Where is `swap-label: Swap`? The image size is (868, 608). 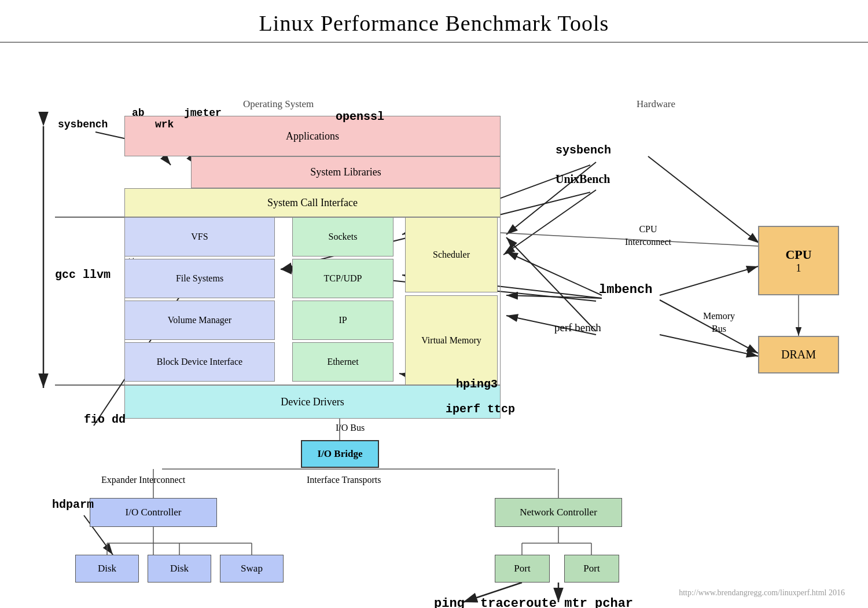
swap-label: Swap is located at coordinates (252, 569).